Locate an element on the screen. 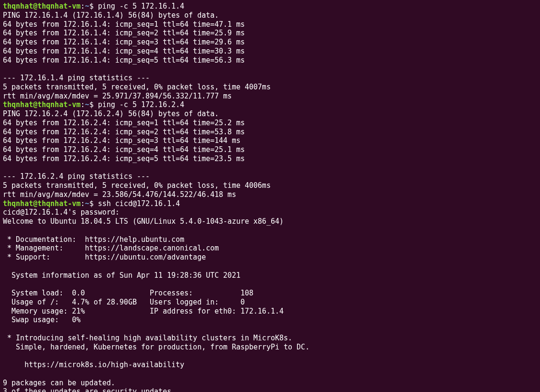  ssh-output-line: * Documentation: https://help.ubuntu.com is located at coordinates (270, 240).